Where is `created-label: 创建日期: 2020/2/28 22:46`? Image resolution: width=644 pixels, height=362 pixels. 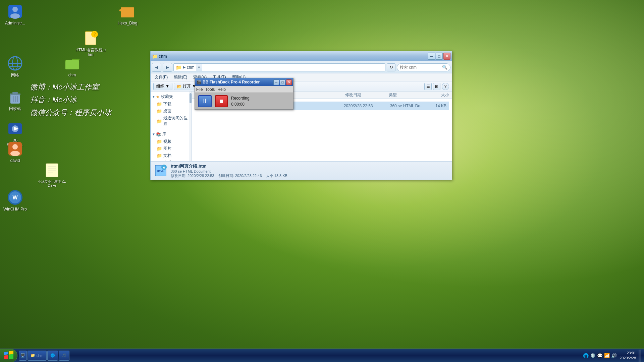 created-label: 创建日期: 2020/2/28 22:46 is located at coordinates (240, 176).